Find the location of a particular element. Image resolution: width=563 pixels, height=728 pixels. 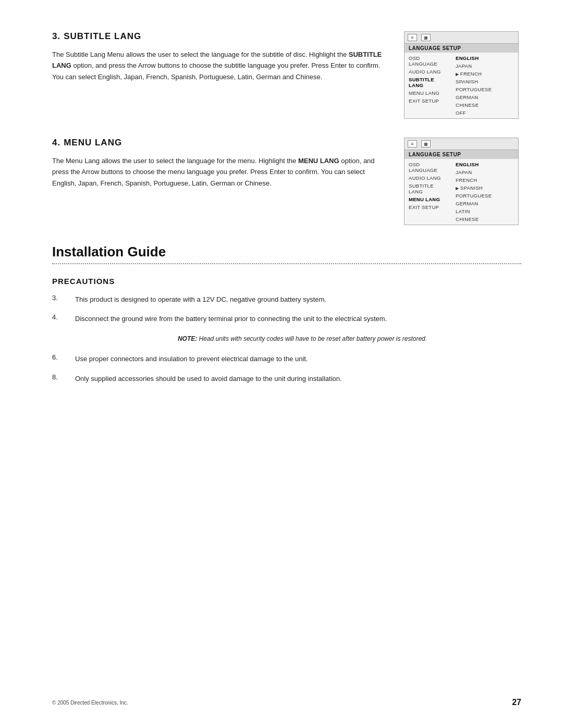

menu-right-item-3: SPANISH is located at coordinates (485, 81).